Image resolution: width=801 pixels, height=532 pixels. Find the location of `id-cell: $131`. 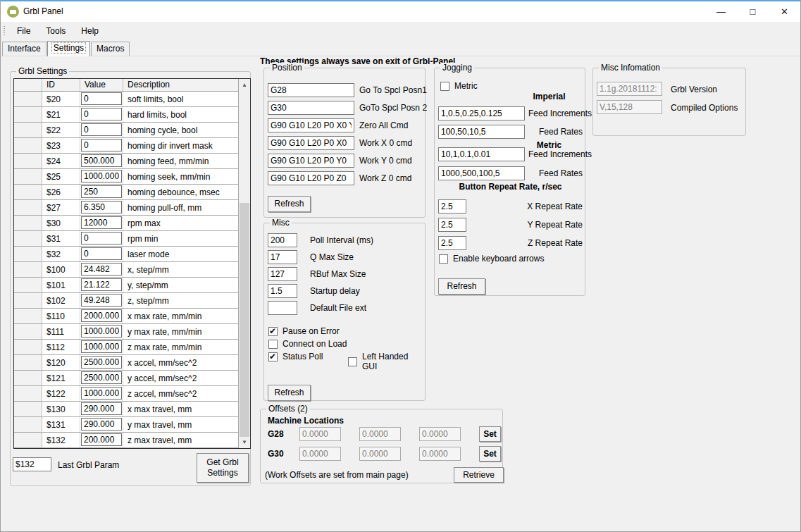

id-cell: $131 is located at coordinates (61, 424).